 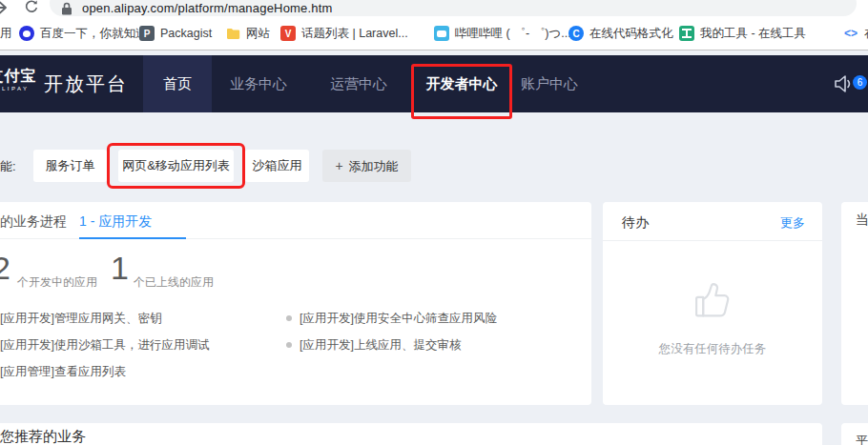 What do you see at coordinates (86, 84) in the screenshot?
I see `platform-title: 开放平台` at bounding box center [86, 84].